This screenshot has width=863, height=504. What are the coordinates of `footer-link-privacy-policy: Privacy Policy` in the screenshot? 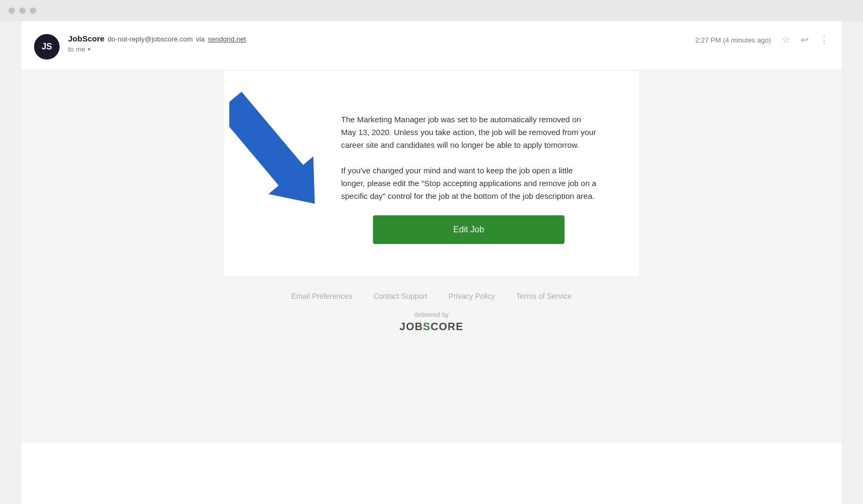 It's located at (471, 296).